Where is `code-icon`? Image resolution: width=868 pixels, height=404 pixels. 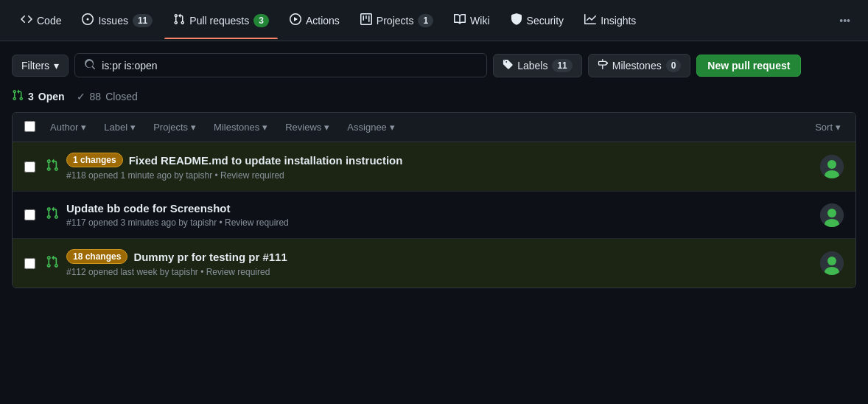 code-icon is located at coordinates (27, 21).